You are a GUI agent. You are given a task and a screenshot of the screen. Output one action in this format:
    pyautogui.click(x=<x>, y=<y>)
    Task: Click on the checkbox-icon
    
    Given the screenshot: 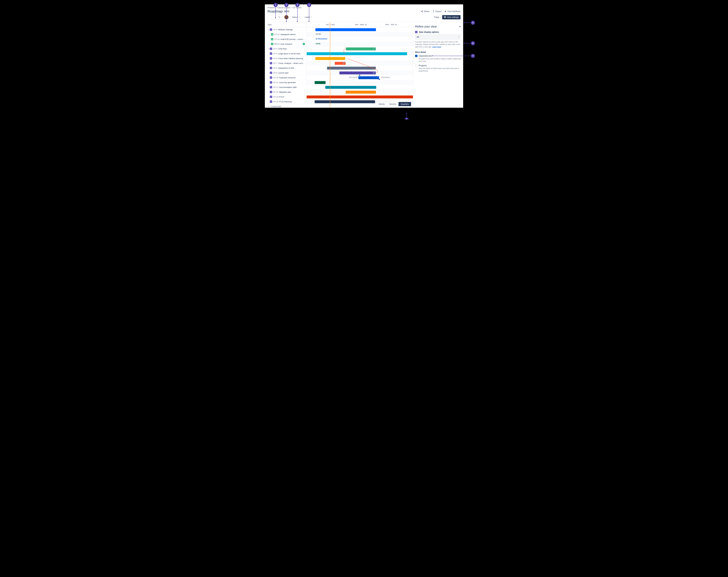 What is the action you would take?
    pyautogui.click(x=416, y=65)
    